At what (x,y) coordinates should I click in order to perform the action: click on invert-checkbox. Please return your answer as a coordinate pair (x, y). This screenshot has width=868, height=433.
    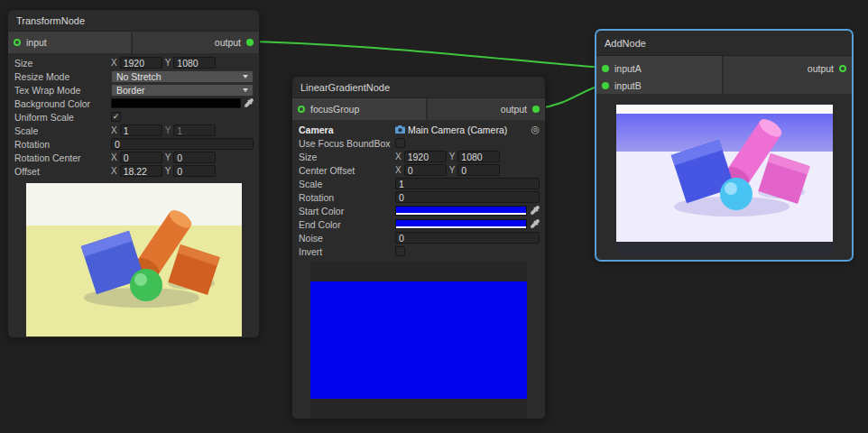
    Looking at the image, I should click on (401, 251).